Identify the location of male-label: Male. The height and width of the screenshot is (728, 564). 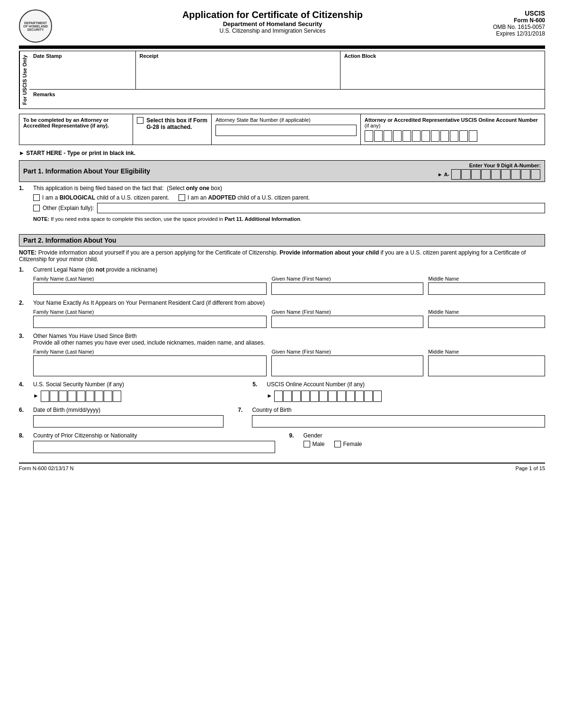
(319, 444).